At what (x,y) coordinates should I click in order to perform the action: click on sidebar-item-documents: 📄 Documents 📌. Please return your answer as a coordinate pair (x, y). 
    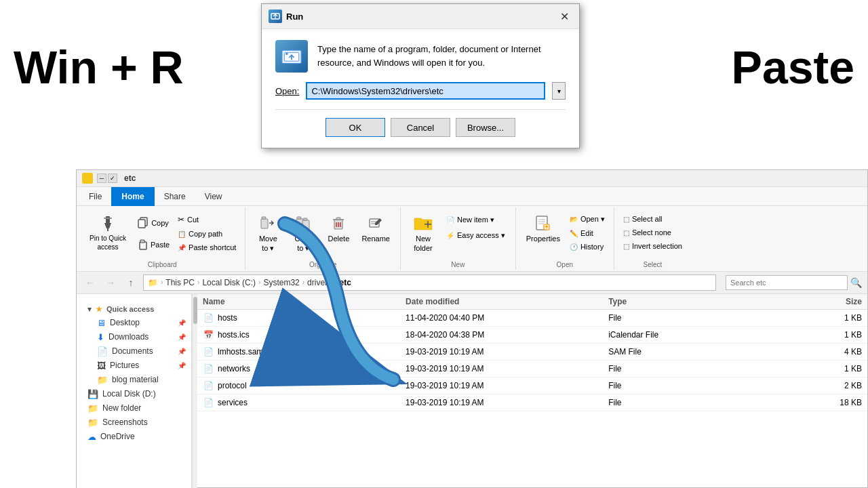
    Looking at the image, I should click on (134, 351).